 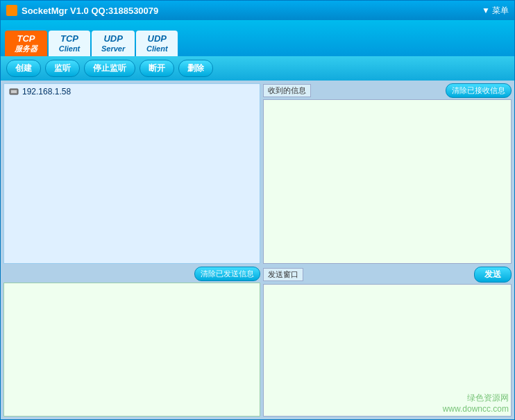 What do you see at coordinates (12, 10) in the screenshot?
I see `app-icon` at bounding box center [12, 10].